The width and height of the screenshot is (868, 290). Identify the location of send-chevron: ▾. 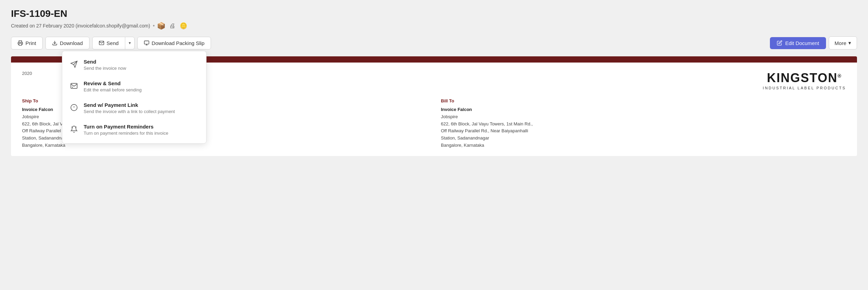
(130, 43).